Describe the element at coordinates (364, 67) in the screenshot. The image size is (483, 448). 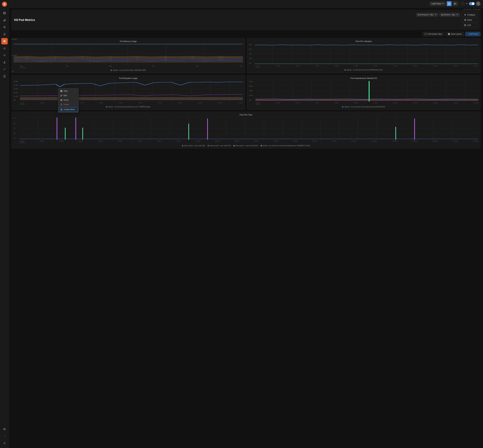
I see `x-labels-cpu: 6:00pm11/29/236:30pm7:00pm7:30pm8:00pm8:…` at that location.